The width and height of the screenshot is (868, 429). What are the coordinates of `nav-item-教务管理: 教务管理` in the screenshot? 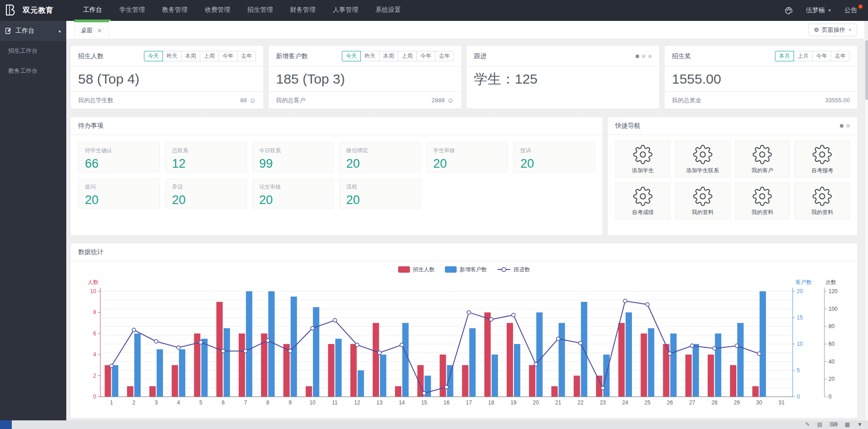 It's located at (175, 10).